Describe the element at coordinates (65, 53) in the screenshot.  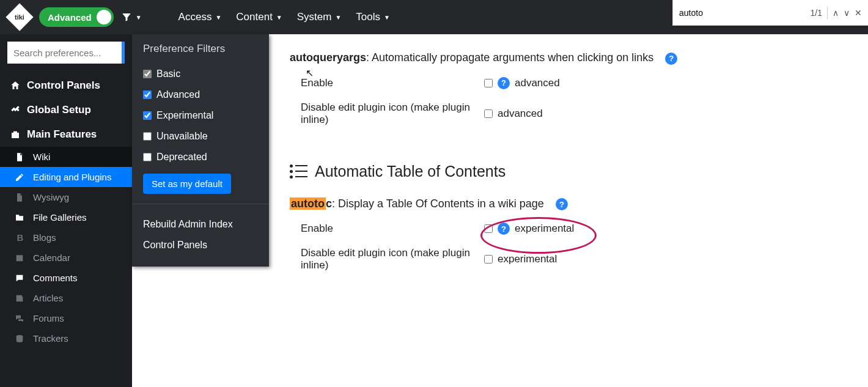
I see `search-preferences-input` at that location.